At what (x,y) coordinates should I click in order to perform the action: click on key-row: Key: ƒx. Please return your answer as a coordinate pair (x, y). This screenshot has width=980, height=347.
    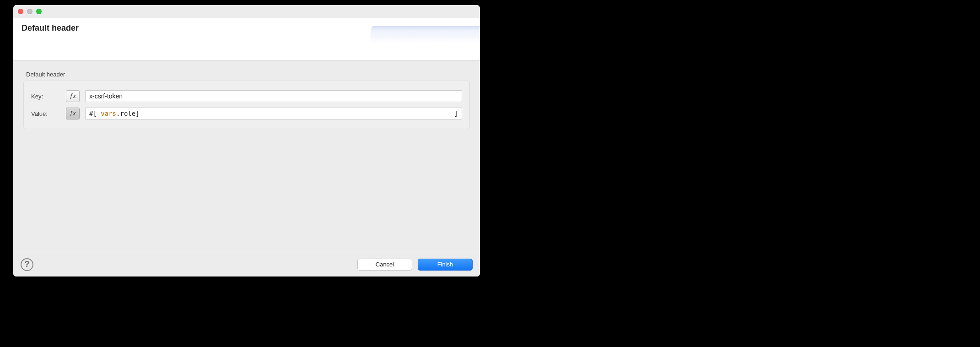
    Looking at the image, I should click on (247, 96).